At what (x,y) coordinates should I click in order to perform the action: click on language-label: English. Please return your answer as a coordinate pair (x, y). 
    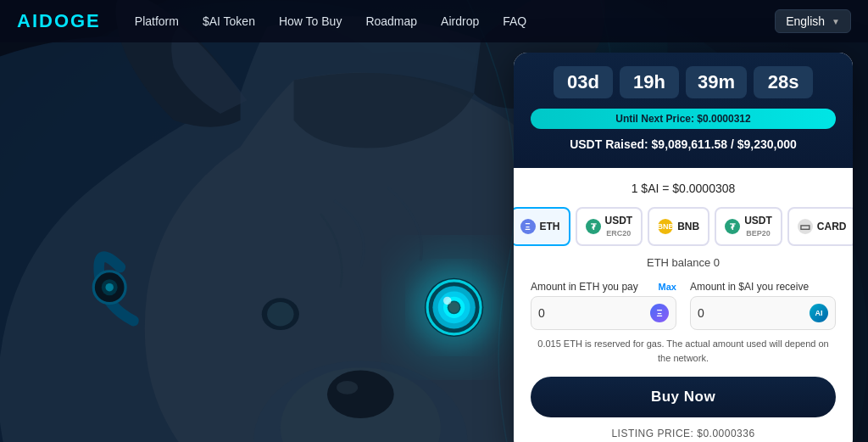
    Looking at the image, I should click on (805, 21).